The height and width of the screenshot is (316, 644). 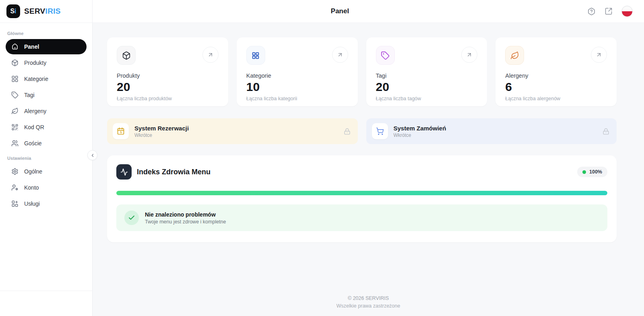 What do you see at coordinates (124, 172) in the screenshot?
I see `activity-icon` at bounding box center [124, 172].